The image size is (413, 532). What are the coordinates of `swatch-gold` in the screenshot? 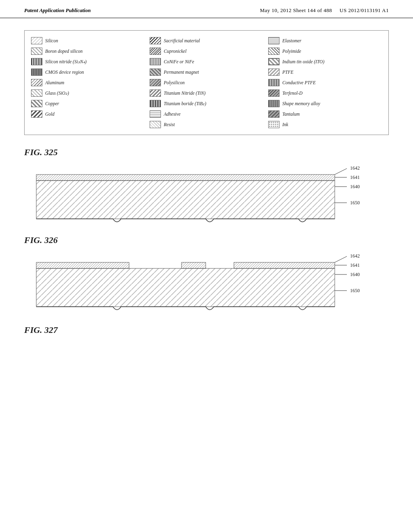 It's located at (37, 114).